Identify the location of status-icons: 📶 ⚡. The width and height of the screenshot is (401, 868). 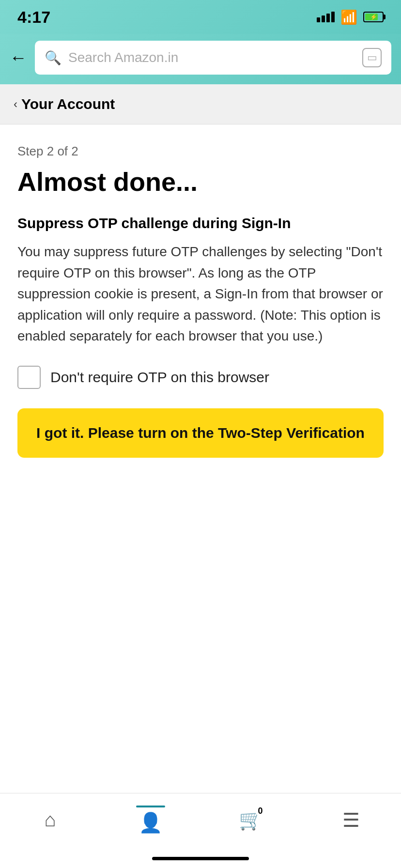
(350, 17).